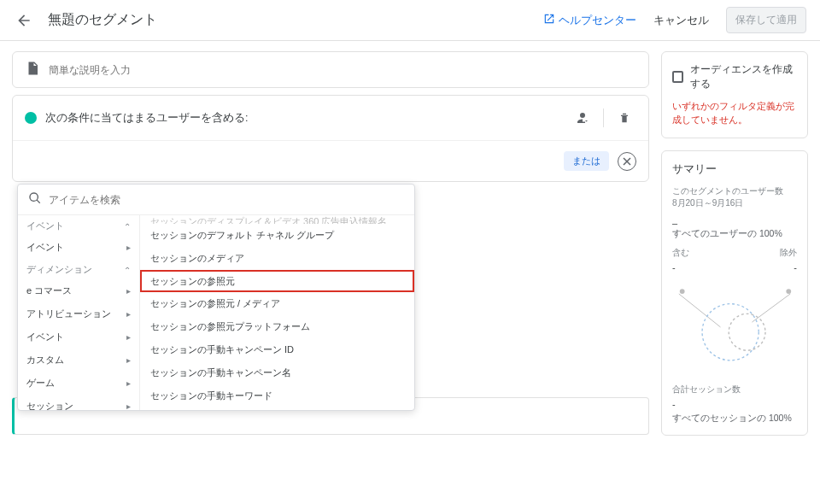  What do you see at coordinates (277, 258) in the screenshot?
I see `picker-item: セッションのメディア` at bounding box center [277, 258].